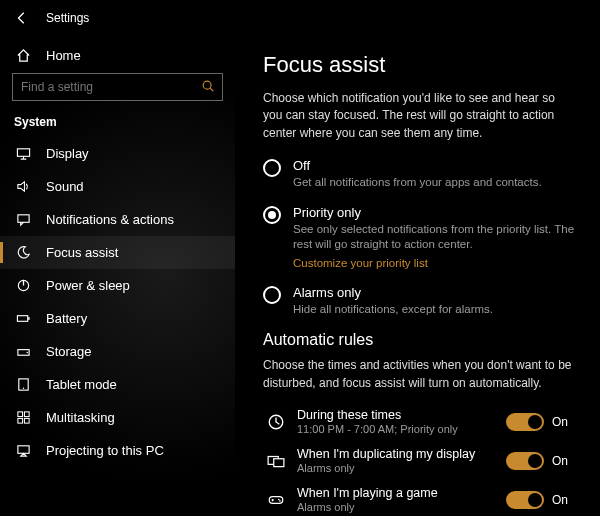  Describe the element at coordinates (420, 116) in the screenshot. I see `page-description: Choose which notification you'd like to …` at that location.